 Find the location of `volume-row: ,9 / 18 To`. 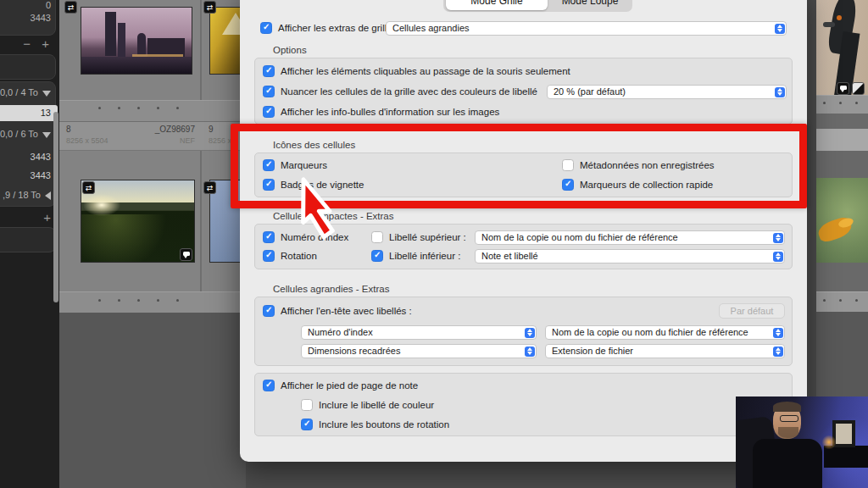

volume-row: ,9 / 18 To is located at coordinates (27, 195).